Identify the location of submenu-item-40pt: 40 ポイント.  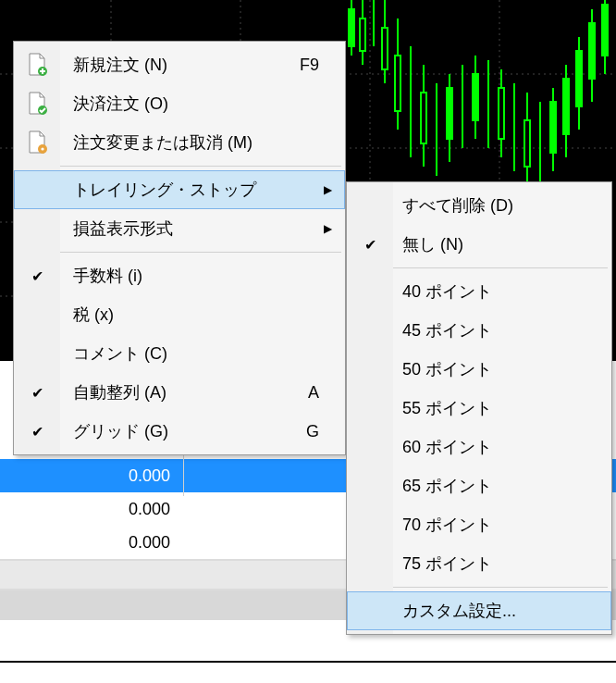
(479, 292).